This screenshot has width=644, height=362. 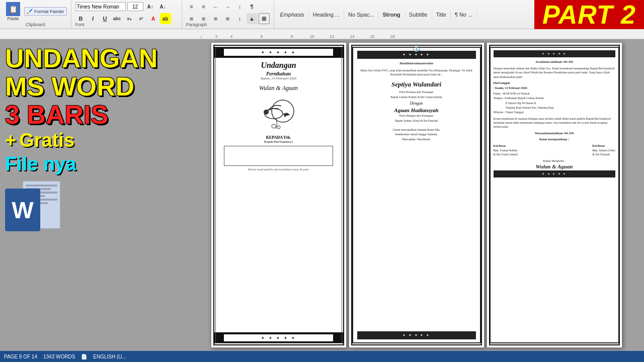 I want to click on word-icon-area: W, so click(x=98, y=209).